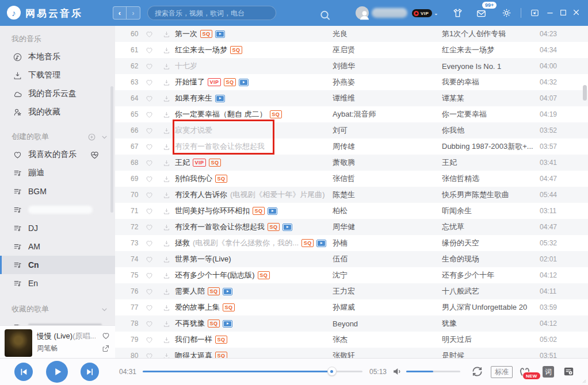 The image size is (588, 385). Describe the element at coordinates (106, 348) in the screenshot. I see `share-icon` at that location.